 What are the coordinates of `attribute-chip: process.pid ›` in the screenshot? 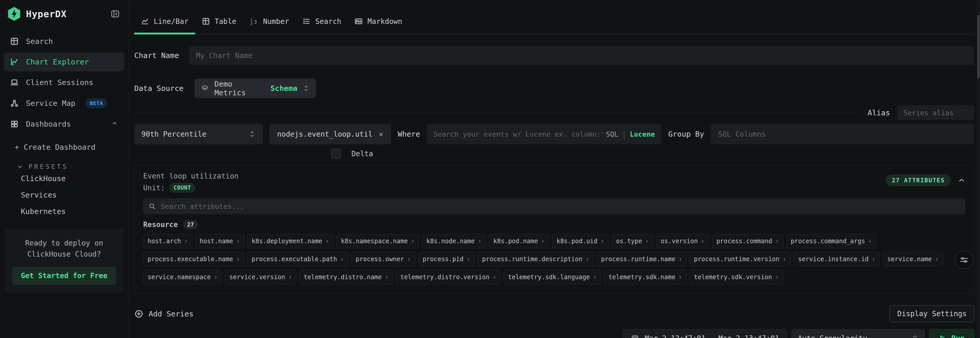 It's located at (446, 259).